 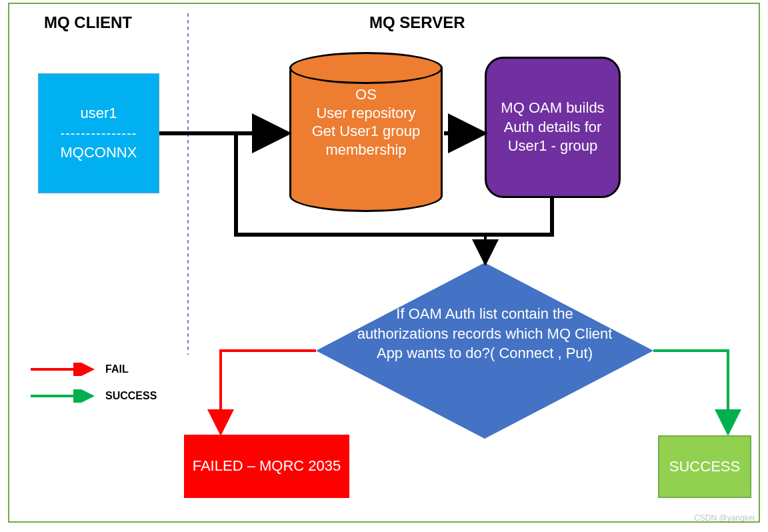 I want to click on legend-success-row: SUCCESS, so click(x=93, y=396).